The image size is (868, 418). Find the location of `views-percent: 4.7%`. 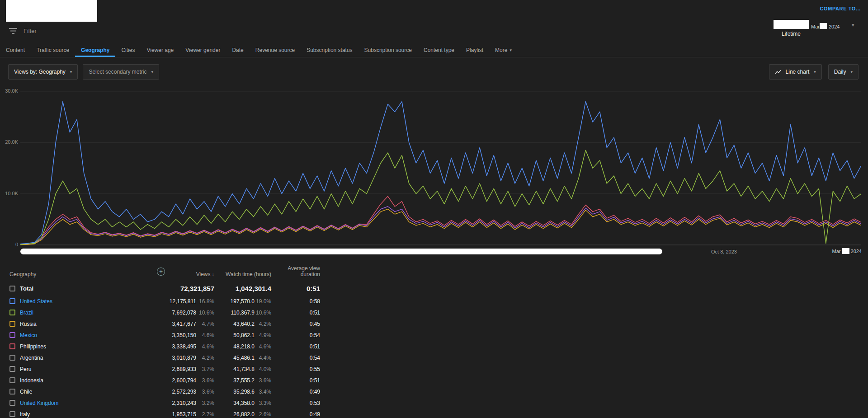

views-percent: 4.7% is located at coordinates (205, 324).